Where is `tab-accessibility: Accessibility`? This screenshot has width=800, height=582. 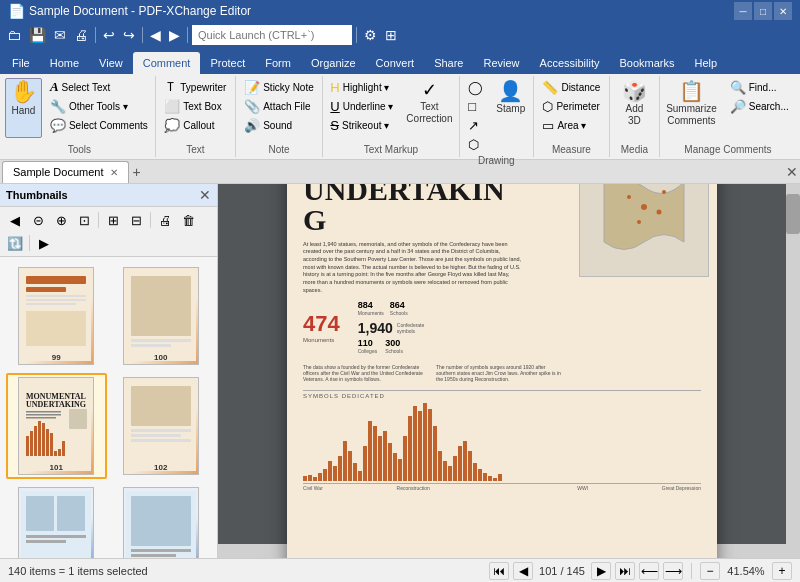
tab-accessibility: Accessibility is located at coordinates (570, 63).